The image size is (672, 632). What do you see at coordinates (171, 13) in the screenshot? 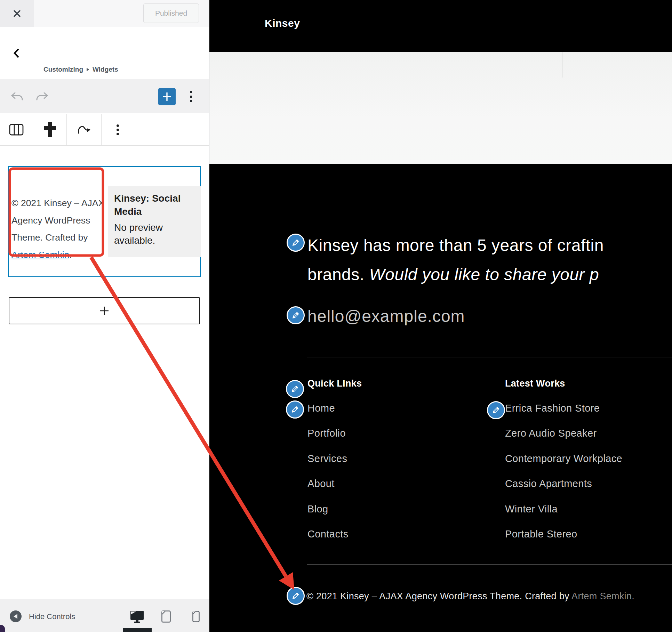
I see `published-button: Published` at bounding box center [171, 13].